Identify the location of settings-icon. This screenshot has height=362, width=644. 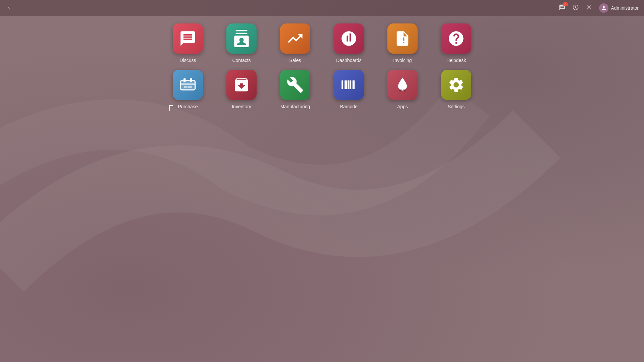
(456, 85).